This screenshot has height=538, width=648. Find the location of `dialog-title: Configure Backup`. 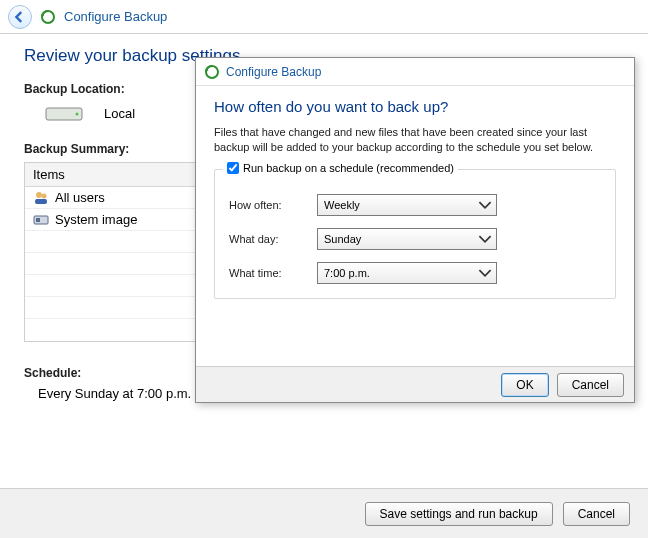

dialog-title: Configure Backup is located at coordinates (274, 72).